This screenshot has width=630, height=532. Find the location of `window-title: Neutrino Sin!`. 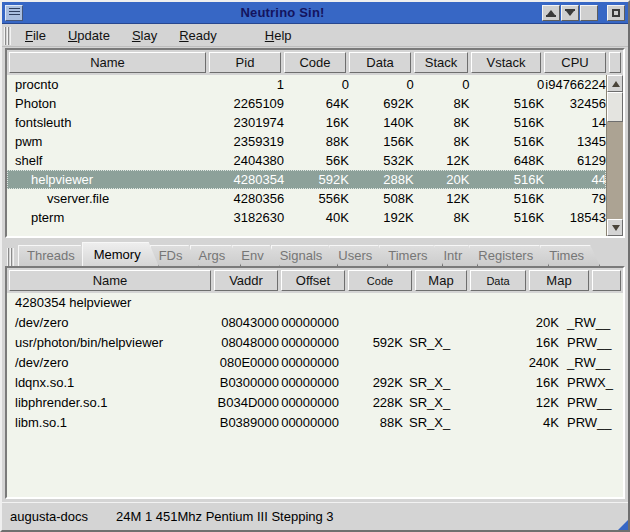

window-title: Neutrino Sin! is located at coordinates (282, 12).